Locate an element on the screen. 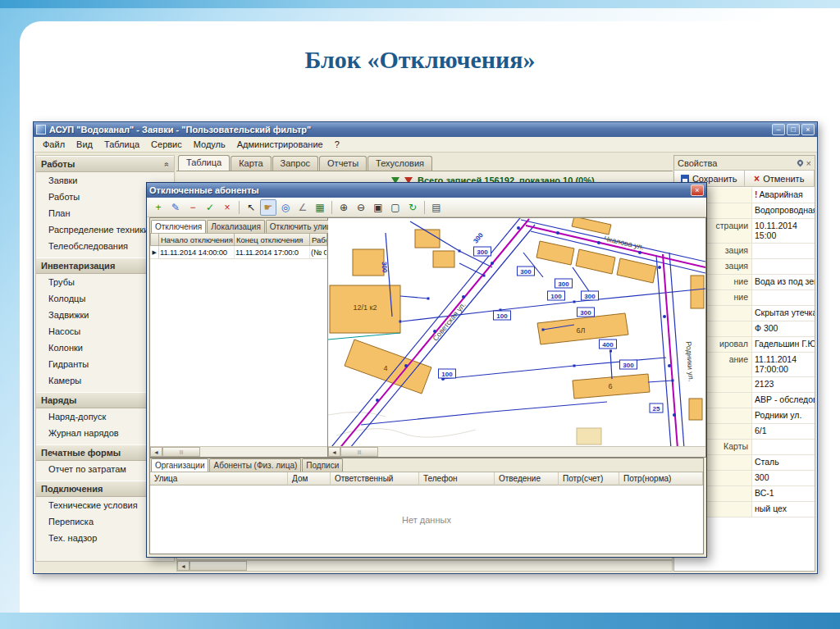  column-header: Конец отключения is located at coordinates (272, 239).